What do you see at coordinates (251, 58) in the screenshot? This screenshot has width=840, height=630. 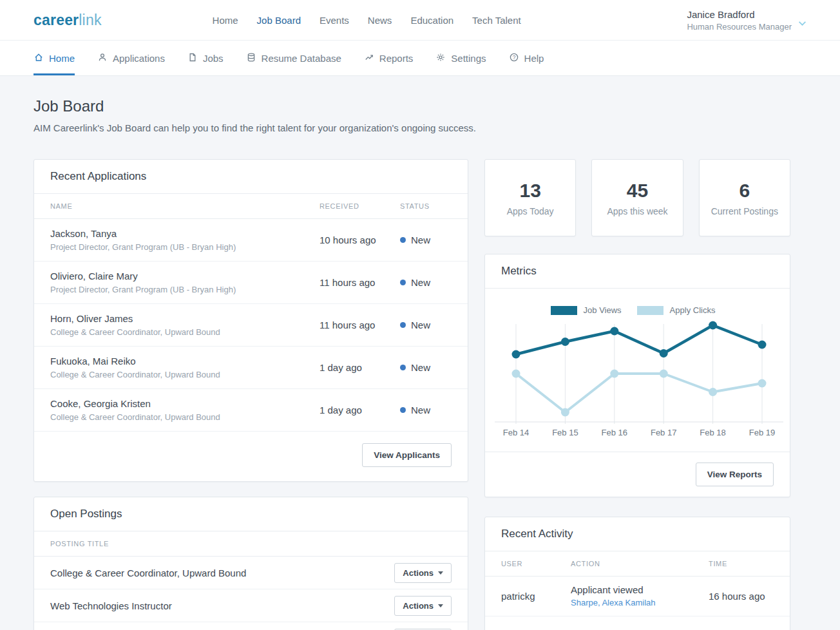 I see `database-icon` at bounding box center [251, 58].